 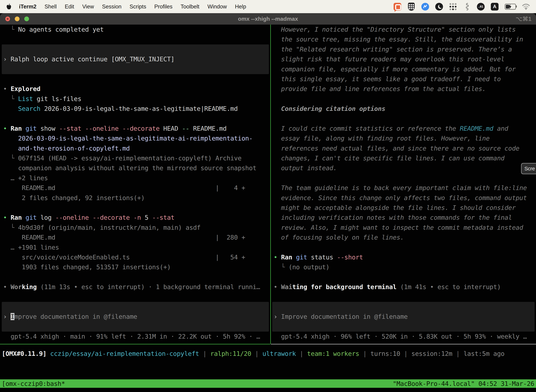 I want to click on terminal-line: gpt-5.4 xhigh · main · 91% left · 2.31M …, so click(x=137, y=336).